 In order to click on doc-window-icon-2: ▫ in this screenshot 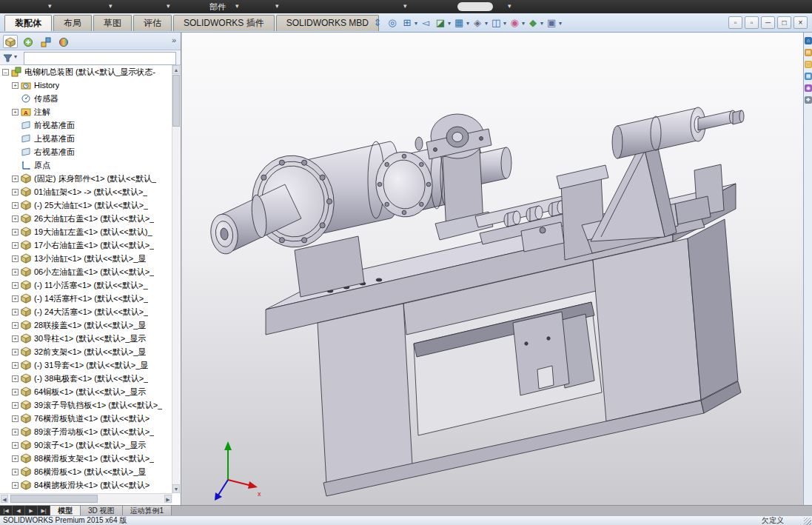, I will do `click(752, 22)`.